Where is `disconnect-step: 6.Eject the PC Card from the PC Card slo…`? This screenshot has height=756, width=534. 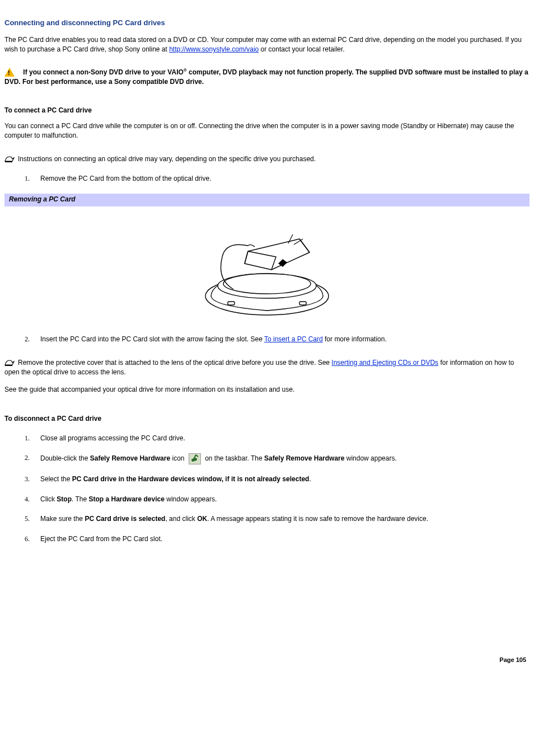
disconnect-step: 6.Eject the PC Card from the PC Card slo… is located at coordinates (285, 539).